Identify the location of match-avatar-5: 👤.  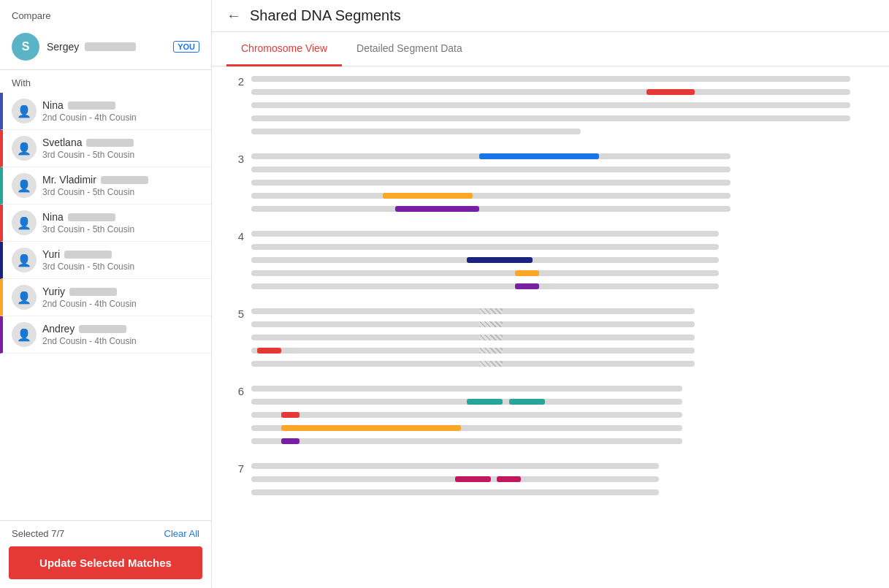
(24, 297).